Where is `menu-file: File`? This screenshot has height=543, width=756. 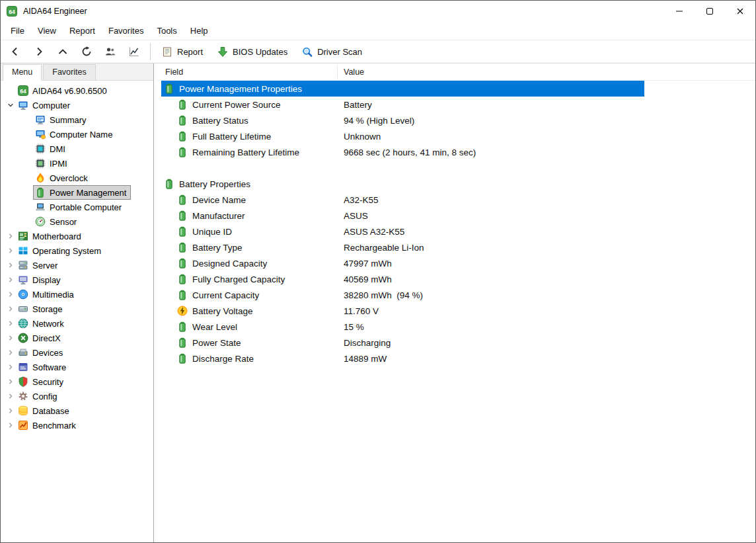
menu-file: File is located at coordinates (17, 30).